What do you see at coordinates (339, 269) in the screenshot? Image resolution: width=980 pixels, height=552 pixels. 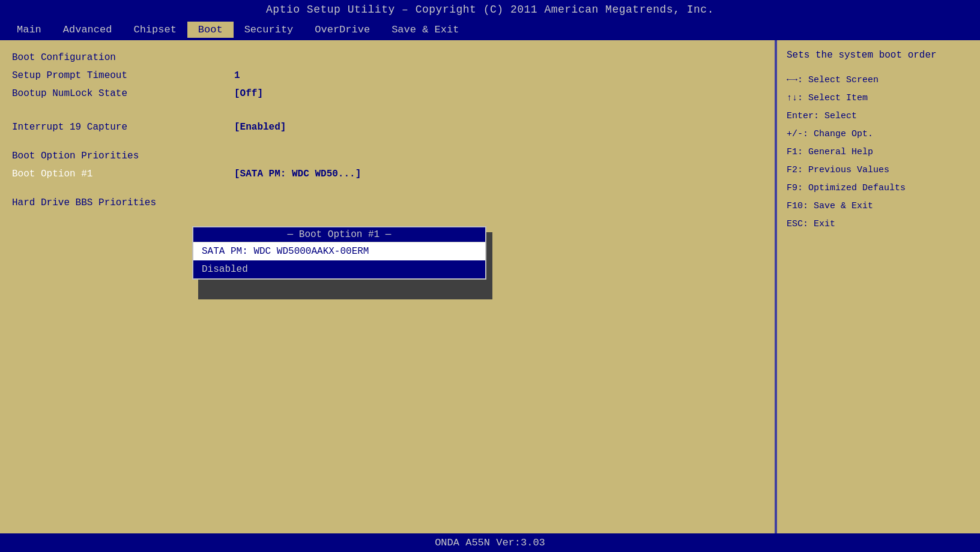 I see `popup-option-1: Disabled` at bounding box center [339, 269].